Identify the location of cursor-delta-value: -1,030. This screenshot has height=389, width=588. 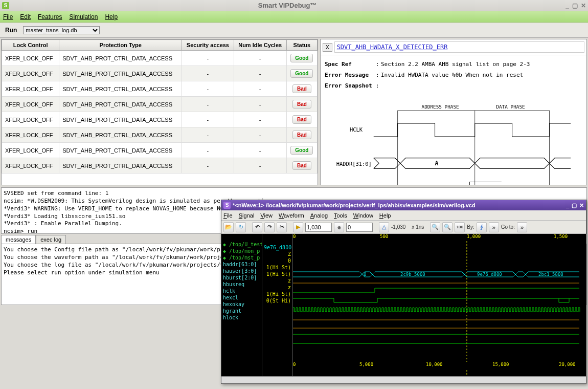
(398, 227).